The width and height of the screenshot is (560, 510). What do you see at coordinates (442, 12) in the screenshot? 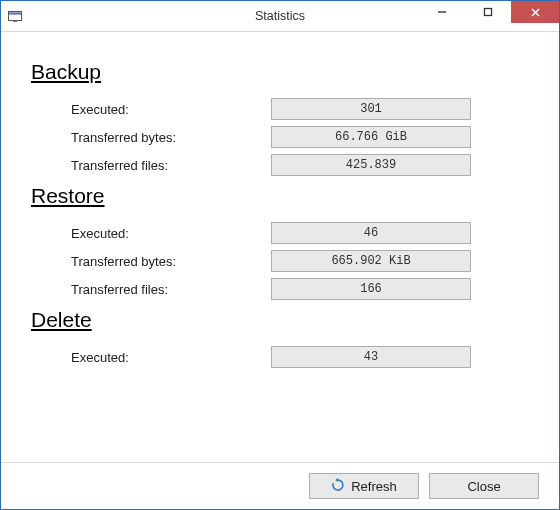
I see `minimize-button` at bounding box center [442, 12].